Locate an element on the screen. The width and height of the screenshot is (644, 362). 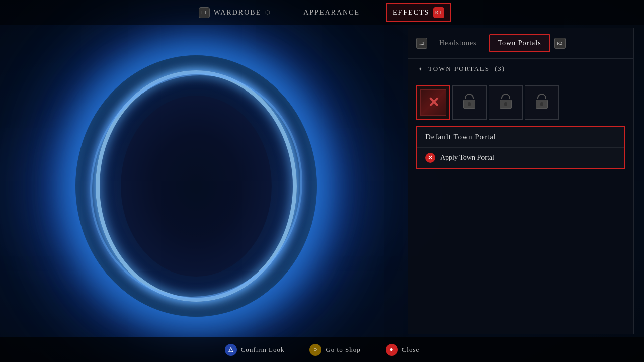
nav-wardrobe: L1 WARDROBE ⬡ is located at coordinates (235, 13).